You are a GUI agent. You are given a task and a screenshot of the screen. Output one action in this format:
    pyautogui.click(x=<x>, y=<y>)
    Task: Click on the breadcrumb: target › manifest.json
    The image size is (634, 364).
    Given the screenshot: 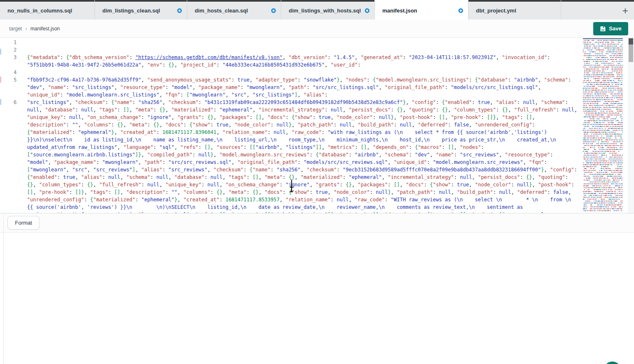 What is the action you would take?
    pyautogui.click(x=35, y=28)
    